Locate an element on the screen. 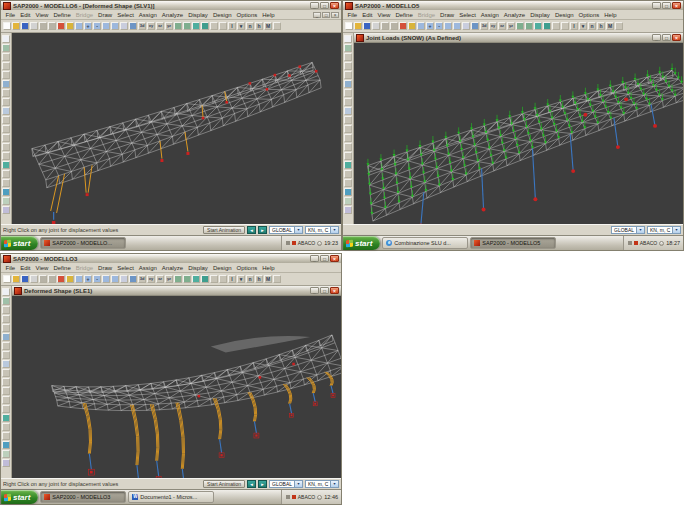 This screenshot has width=684, height=513. previous-selection-icon is located at coordinates (6, 147).